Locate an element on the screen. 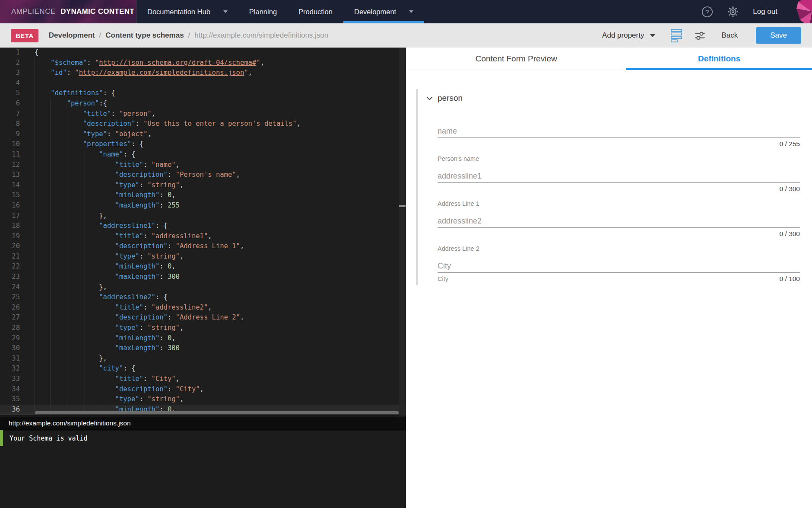 Image resolution: width=812 pixels, height=508 pixels. logo-product: DYNAMIC CONTENT is located at coordinates (98, 11).